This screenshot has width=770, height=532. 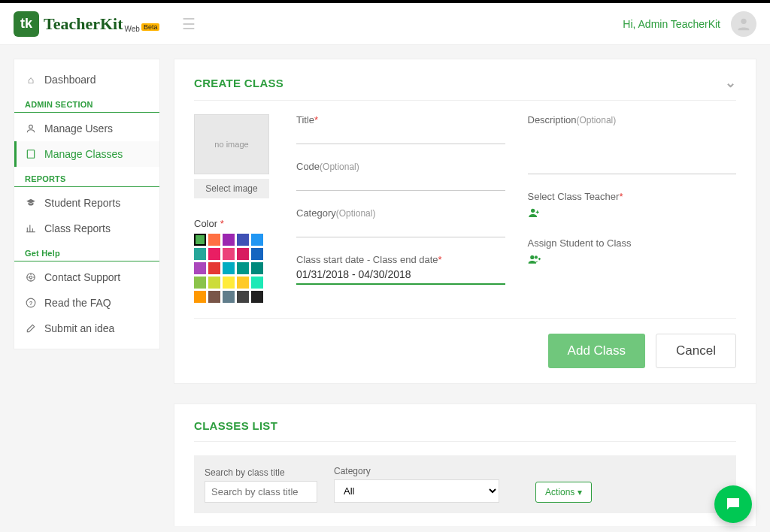 I want to click on user-icon, so click(x=31, y=128).